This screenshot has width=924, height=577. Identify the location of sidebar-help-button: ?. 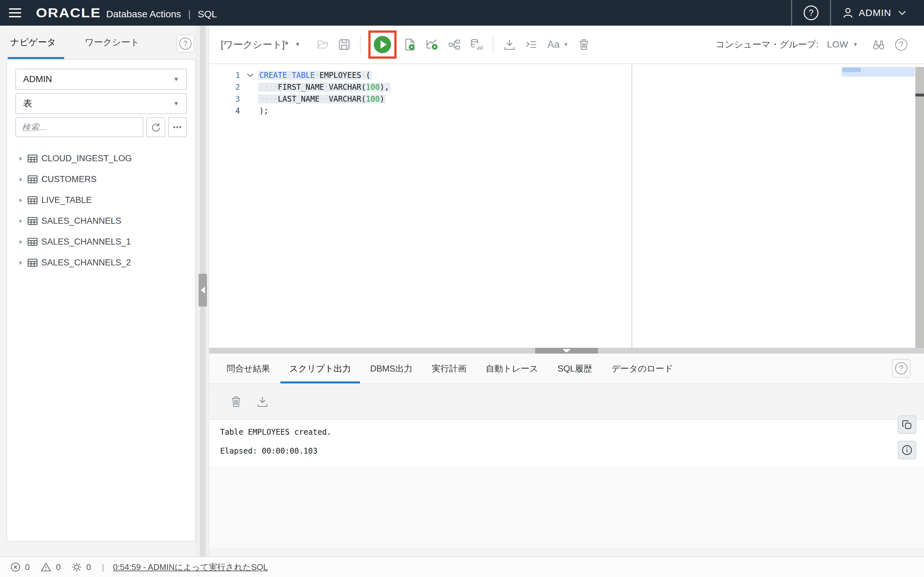
(186, 44).